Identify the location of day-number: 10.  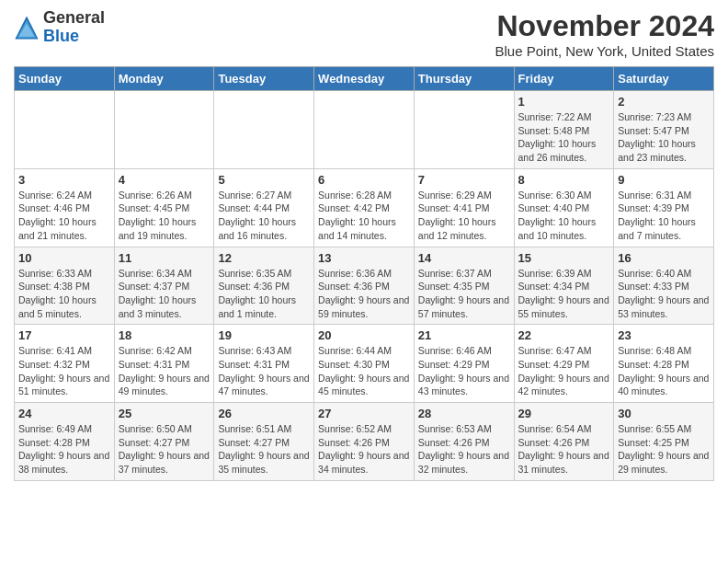
(64, 258).